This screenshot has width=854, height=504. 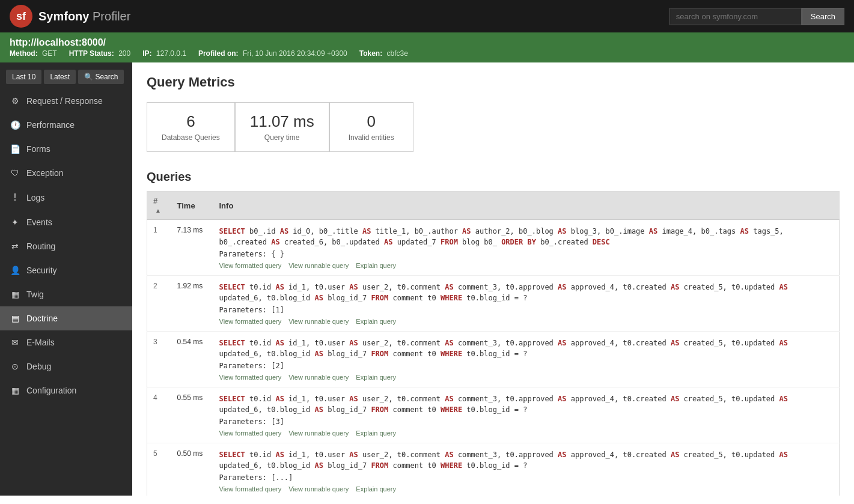 I want to click on twig-icon: ▦, so click(x=15, y=294).